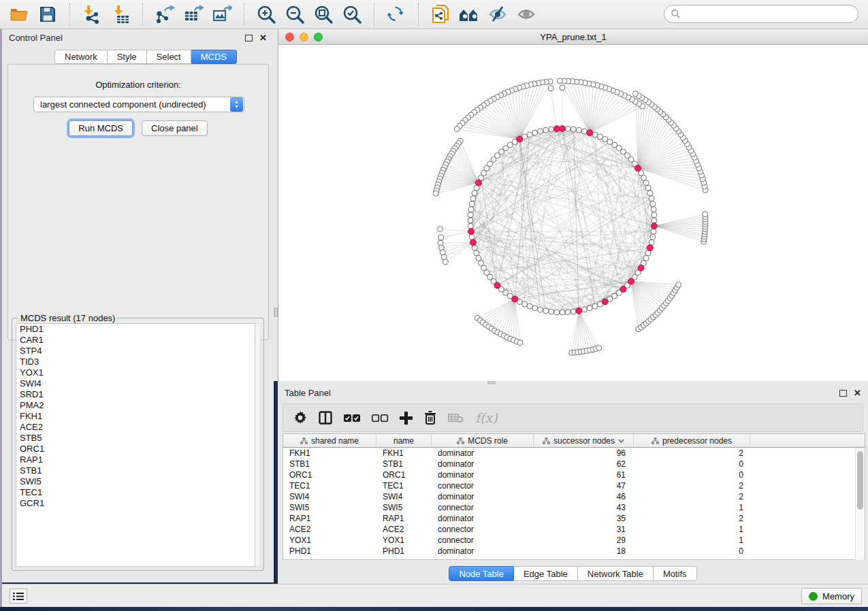 This screenshot has height=611, width=868. I want to click on list-item: PHD1, so click(135, 329).